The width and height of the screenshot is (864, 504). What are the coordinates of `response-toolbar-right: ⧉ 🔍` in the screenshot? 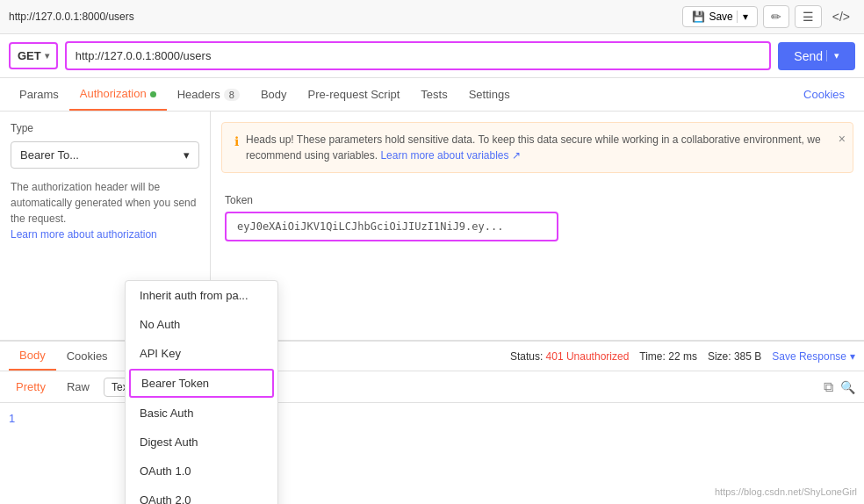 It's located at (839, 387).